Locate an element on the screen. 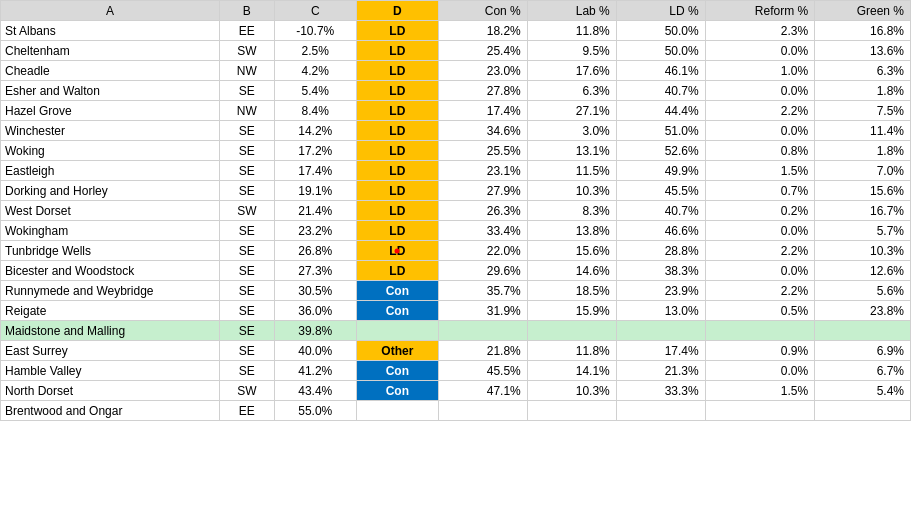  table-row: WinchesterSE14.2%LD34.6%3.0%51.0%0.0%11.… is located at coordinates (456, 131).